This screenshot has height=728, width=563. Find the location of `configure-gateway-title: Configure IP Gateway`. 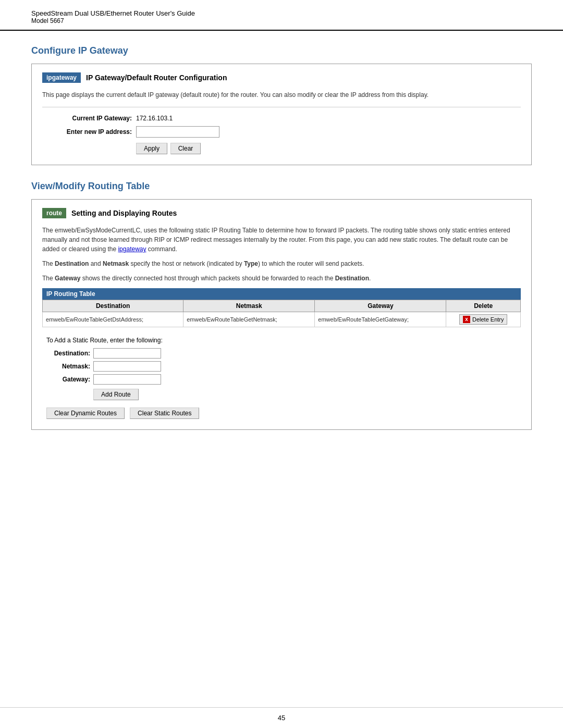

configure-gateway-title: Configure IP Gateway is located at coordinates (282, 51).